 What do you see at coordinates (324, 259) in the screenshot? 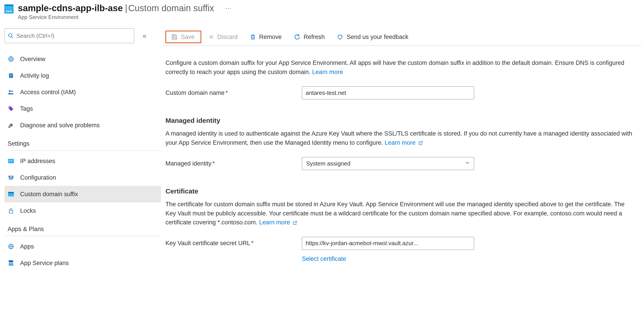
I see `select-certificate-link: Select certificate` at bounding box center [324, 259].